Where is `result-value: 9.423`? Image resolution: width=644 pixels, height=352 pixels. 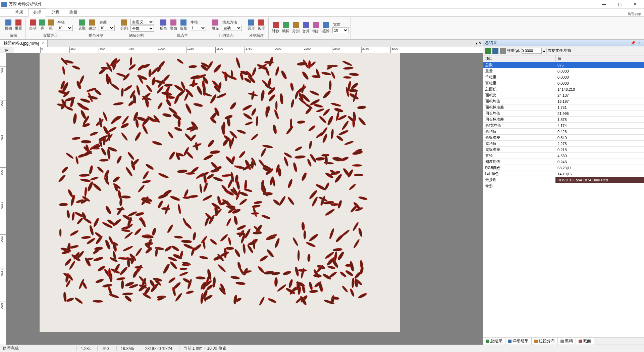
result-value: 9.423 is located at coordinates (600, 132).